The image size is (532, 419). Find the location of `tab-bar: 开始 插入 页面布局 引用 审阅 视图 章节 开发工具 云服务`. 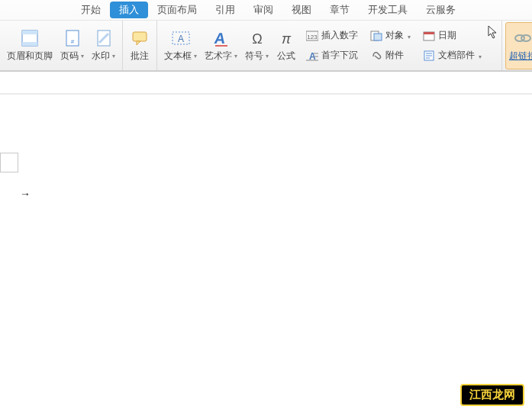

tab-bar: 开始 插入 页面布局 引用 审阅 视图 章节 开发工具 云服务 is located at coordinates (266, 10).